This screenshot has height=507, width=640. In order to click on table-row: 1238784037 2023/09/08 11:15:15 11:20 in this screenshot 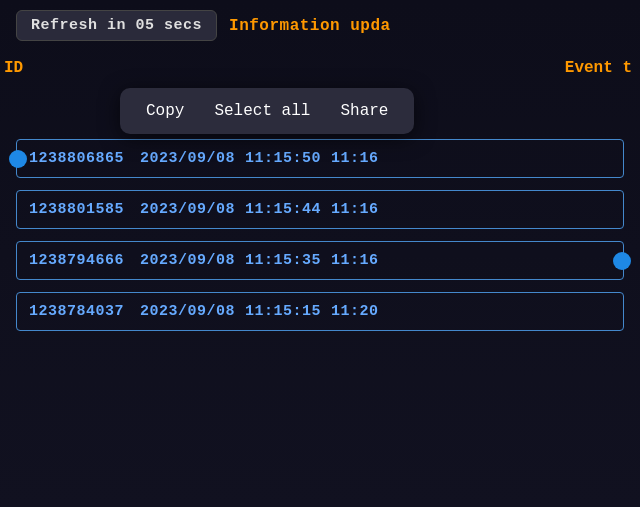, I will do `click(320, 312)`.